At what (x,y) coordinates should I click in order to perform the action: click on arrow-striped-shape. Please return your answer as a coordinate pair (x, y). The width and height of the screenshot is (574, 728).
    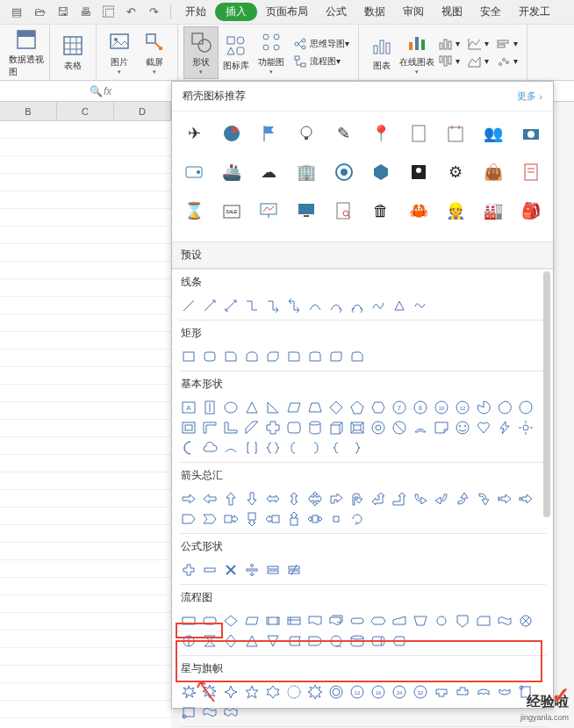
    Looking at the image, I should click on (504, 499).